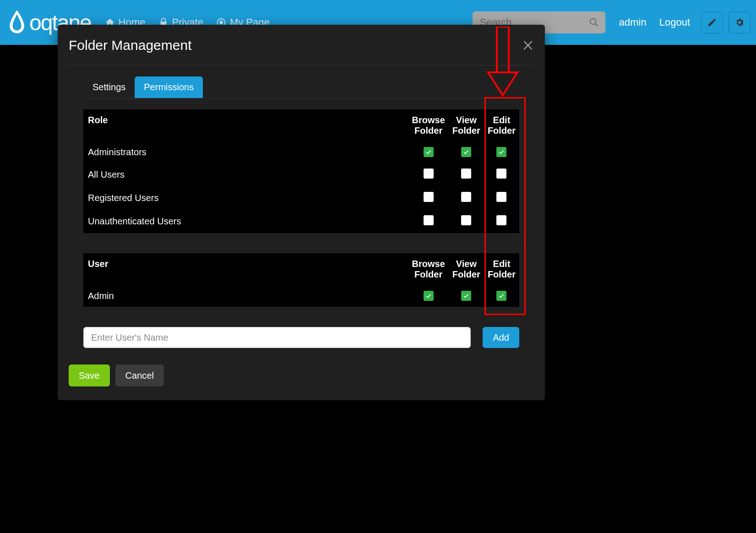 Image resolution: width=756 pixels, height=533 pixels. Describe the element at coordinates (466, 152) in the screenshot. I see `role-0-view-checkbox` at that location.